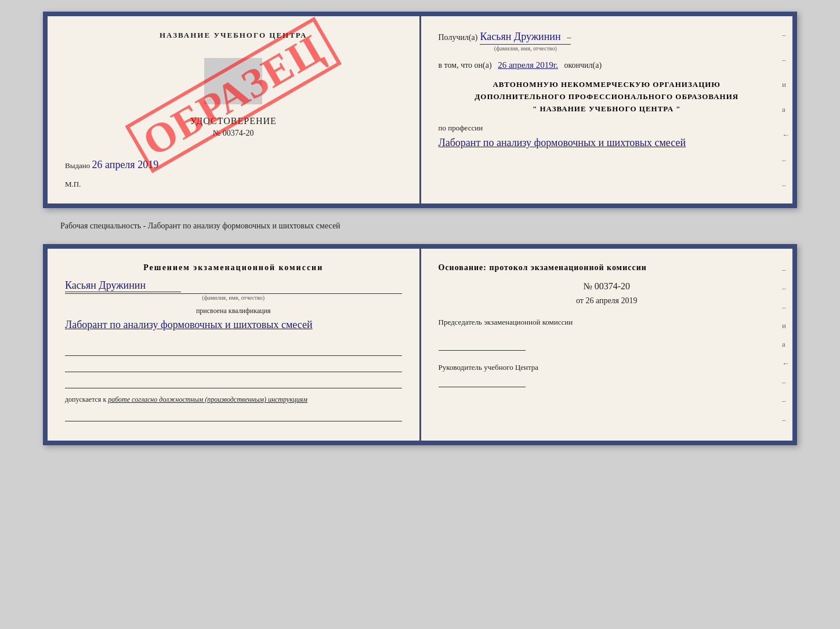 This screenshot has width=840, height=629. Describe the element at coordinates (607, 344) in the screenshot. I see `bottom-right-panel: Основание: протокол экзаменационной коми…` at that location.